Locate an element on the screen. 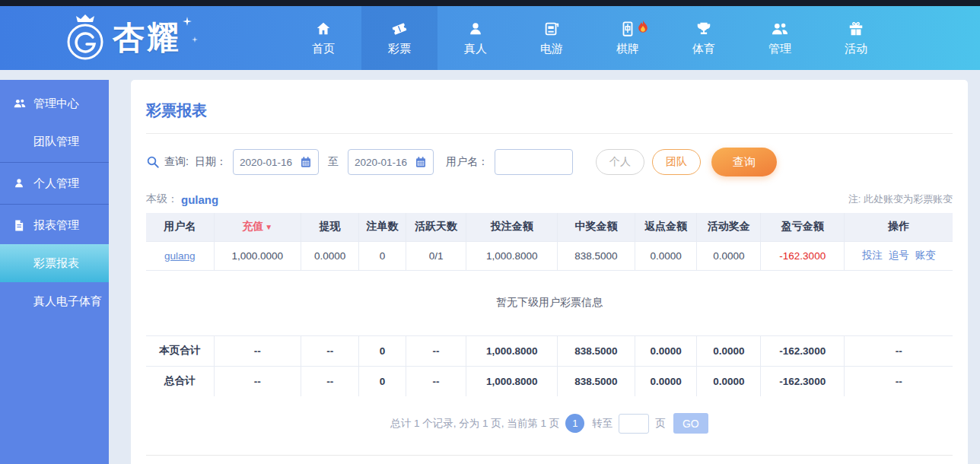 This screenshot has width=980, height=464. goto-label: 转至 is located at coordinates (603, 424).